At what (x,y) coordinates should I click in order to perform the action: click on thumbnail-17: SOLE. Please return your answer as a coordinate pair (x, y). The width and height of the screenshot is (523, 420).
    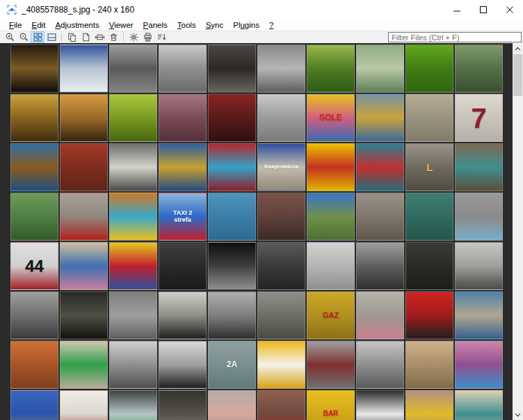
    Looking at the image, I should click on (331, 118).